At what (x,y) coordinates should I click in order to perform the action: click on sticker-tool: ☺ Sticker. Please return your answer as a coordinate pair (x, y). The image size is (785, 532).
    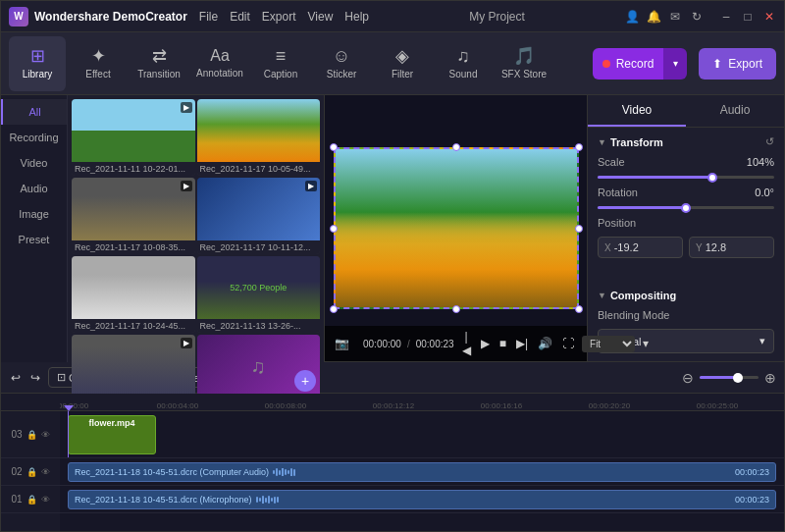
    Looking at the image, I should click on (341, 64).